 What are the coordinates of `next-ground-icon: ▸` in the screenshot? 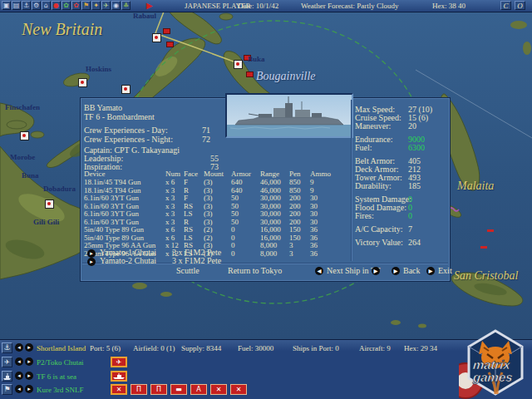 It's located at (29, 389).